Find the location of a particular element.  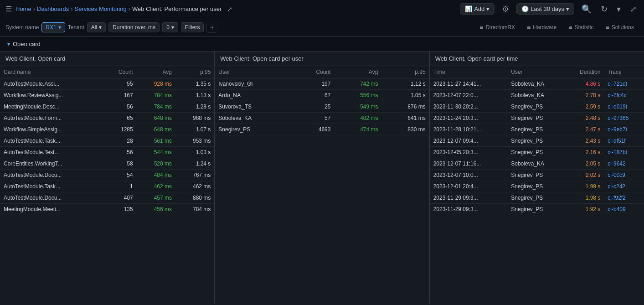

col-user3: User is located at coordinates (536, 72).